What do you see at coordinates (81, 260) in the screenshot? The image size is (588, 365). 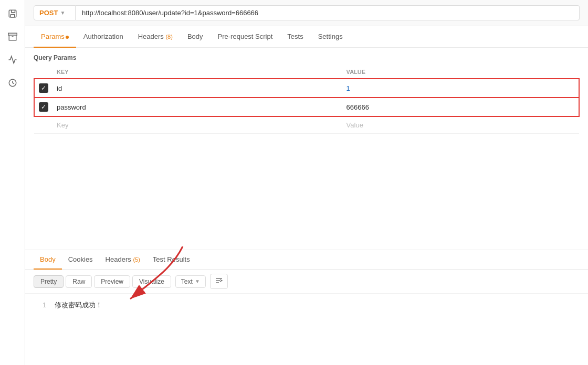 I see `response-tab-cookies: Cookies` at bounding box center [81, 260].